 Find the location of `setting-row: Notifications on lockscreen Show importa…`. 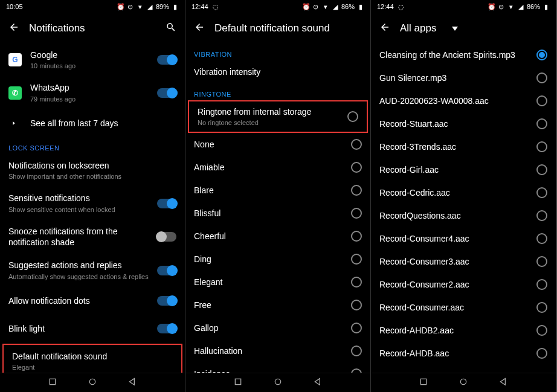

setting-row: Notifications on lockscreen Show importa… is located at coordinates (92, 170).